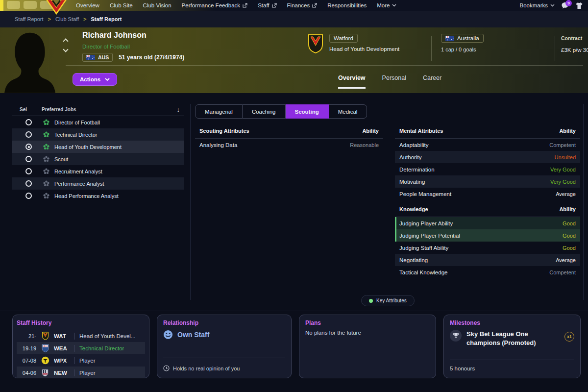 This screenshot has height=392, width=588. Describe the element at coordinates (88, 5) in the screenshot. I see `nav-overview: Overview` at that location.